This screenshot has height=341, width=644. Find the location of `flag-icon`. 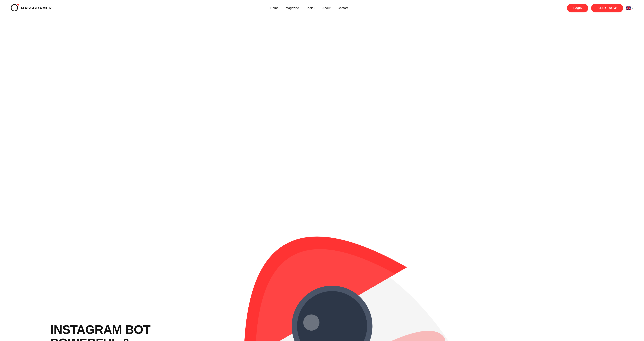

flag-icon is located at coordinates (628, 8).